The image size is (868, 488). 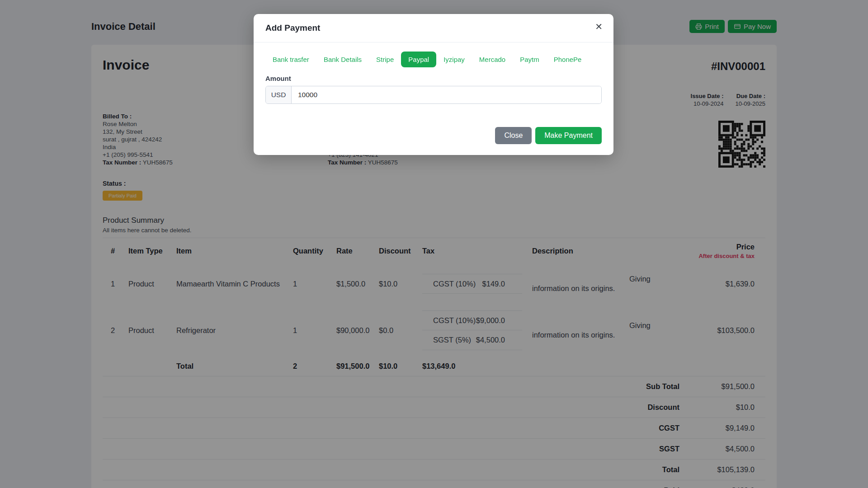 I want to click on modal-body: Bank trasfer Bank Details Stripe Paypal …, so click(x=434, y=85).